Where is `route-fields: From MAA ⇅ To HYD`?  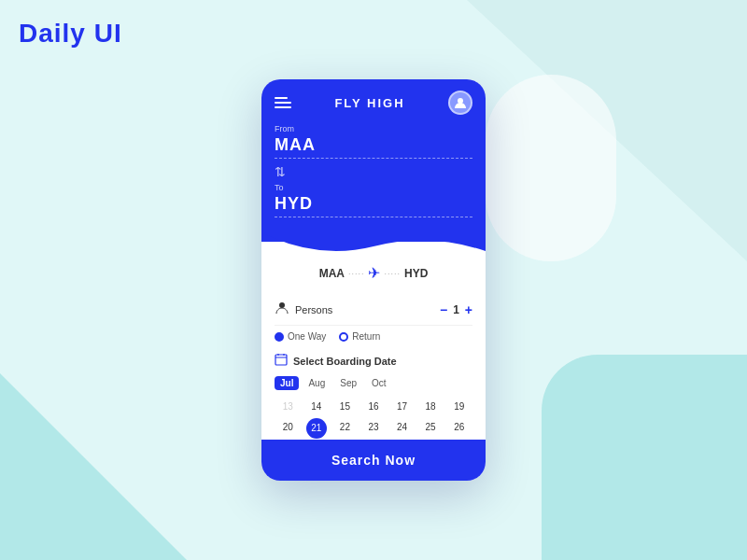
route-fields: From MAA ⇅ To HYD is located at coordinates (374, 171).